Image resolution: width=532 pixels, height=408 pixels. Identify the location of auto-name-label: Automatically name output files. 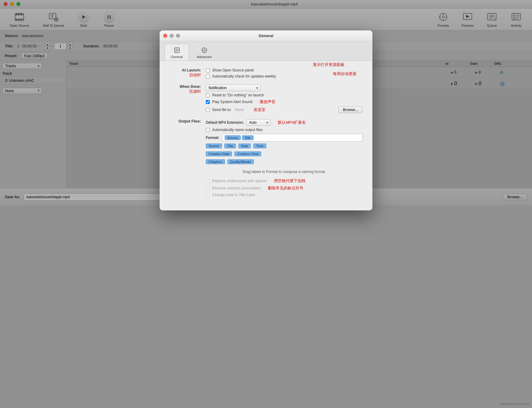
(237, 130).